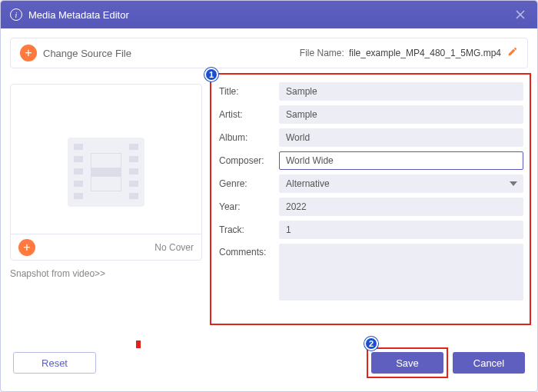  I want to click on footer: Reset 2 Save Cancel, so click(269, 363).